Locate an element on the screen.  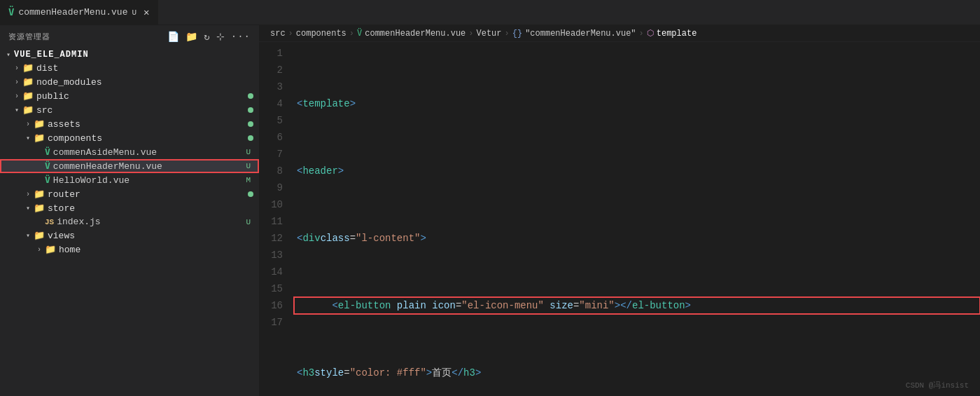
code-line-5: <h3 style="color: #fff">首页</h3> is located at coordinates (637, 373).